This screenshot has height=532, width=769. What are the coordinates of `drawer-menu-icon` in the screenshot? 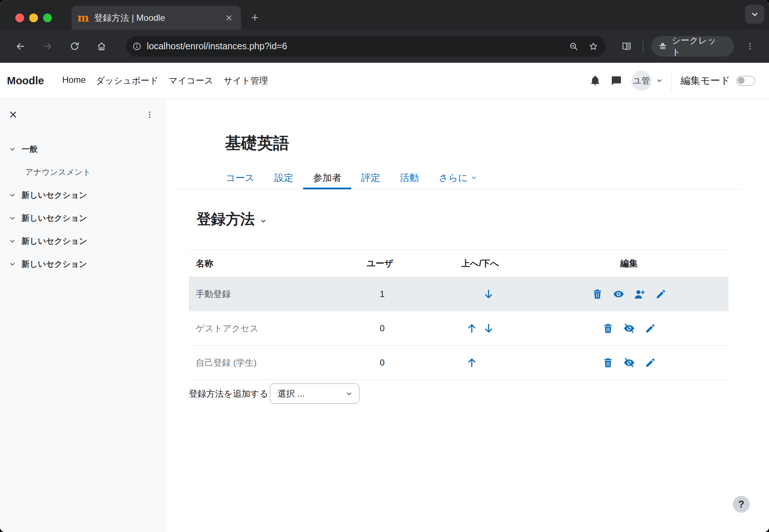 It's located at (150, 115).